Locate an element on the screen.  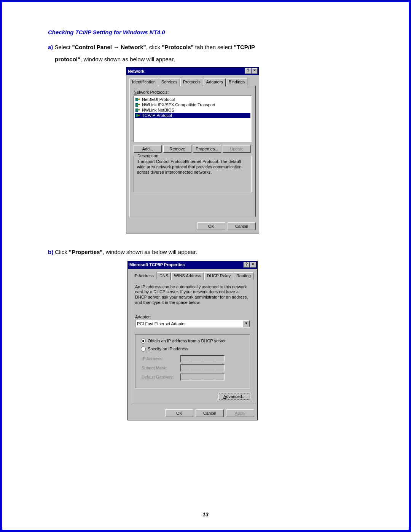
titlebar: Network ? × is located at coordinates (193, 71).